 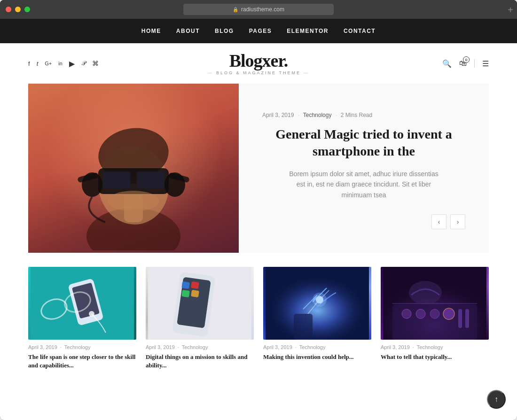 I want to click on featured-read-time: 2 Mins Read, so click(x=356, y=115).